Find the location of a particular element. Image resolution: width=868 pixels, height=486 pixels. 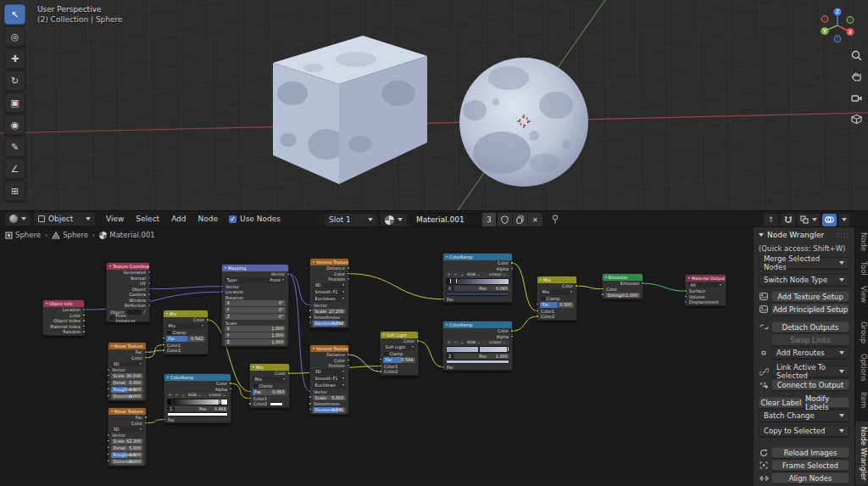

socket-emission is located at coordinates (643, 283).